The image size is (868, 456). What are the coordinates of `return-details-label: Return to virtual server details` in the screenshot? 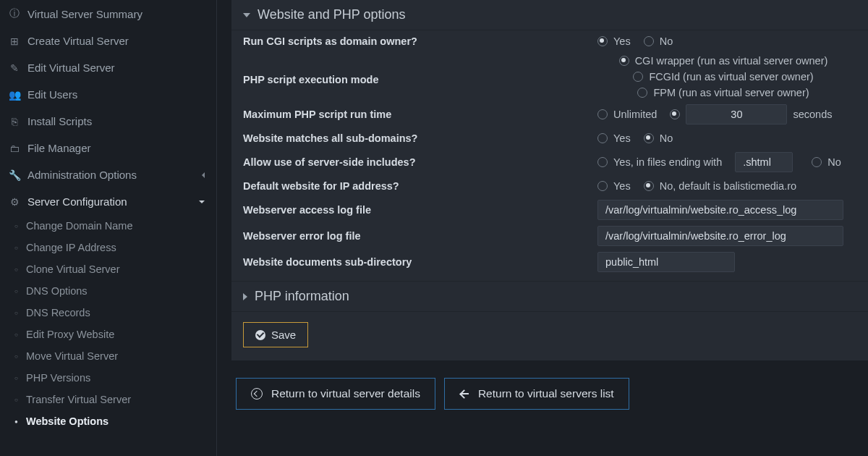 It's located at (346, 394).